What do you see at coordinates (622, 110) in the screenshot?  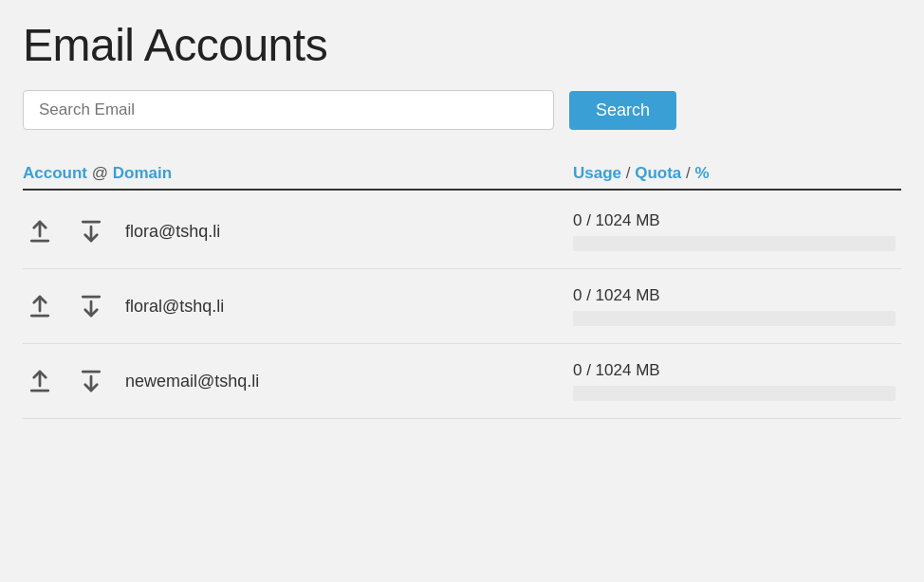 I see `search-button: Search` at bounding box center [622, 110].